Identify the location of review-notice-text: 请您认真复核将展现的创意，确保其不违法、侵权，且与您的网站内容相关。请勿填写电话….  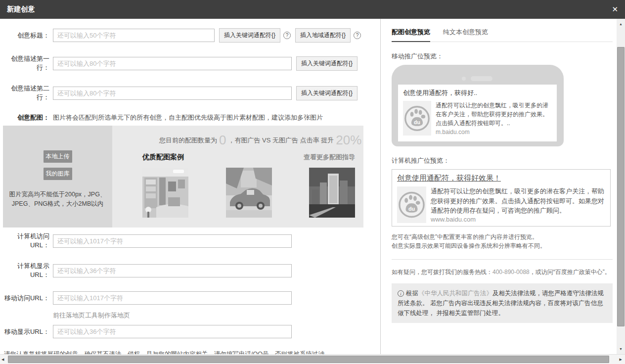
(190, 352).